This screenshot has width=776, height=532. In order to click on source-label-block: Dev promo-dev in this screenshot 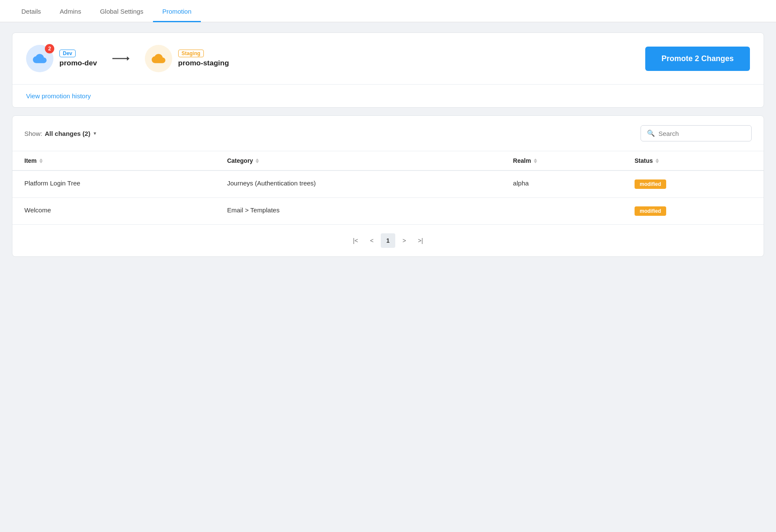, I will do `click(78, 59)`.